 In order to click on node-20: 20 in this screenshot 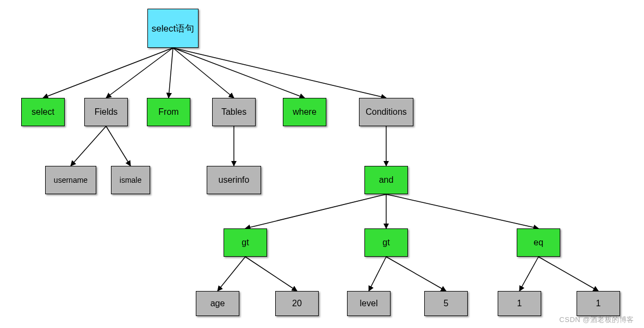, I will do `click(297, 304)`.